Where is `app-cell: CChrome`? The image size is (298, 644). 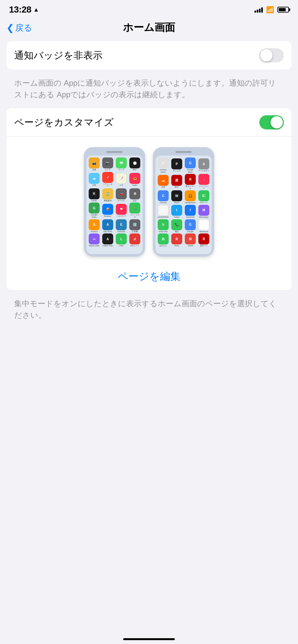
app-cell: CChrome is located at coordinates (163, 197).